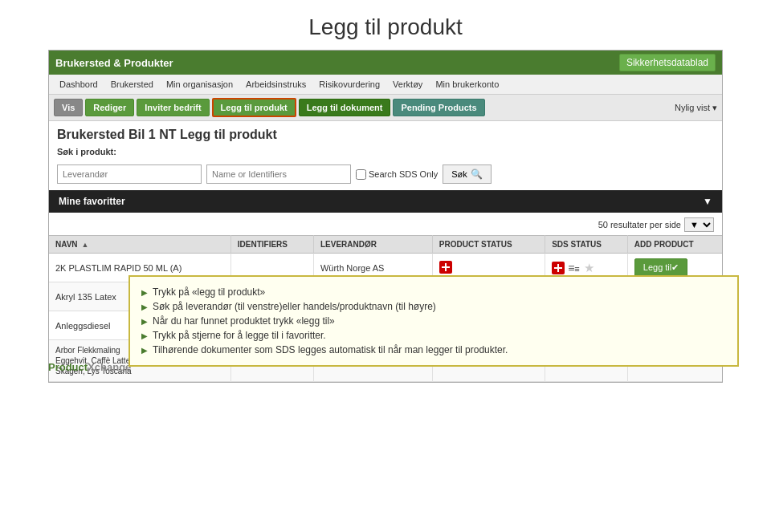 This screenshot has width=771, height=532. Describe the element at coordinates (586, 245) in the screenshot. I see `col-sds-status: SDS STATUS` at that location.